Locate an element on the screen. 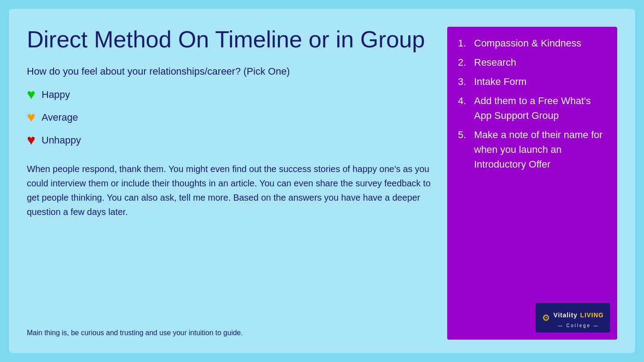  list-item-5: 5. Make a note of their name for when yo… is located at coordinates (532, 149).